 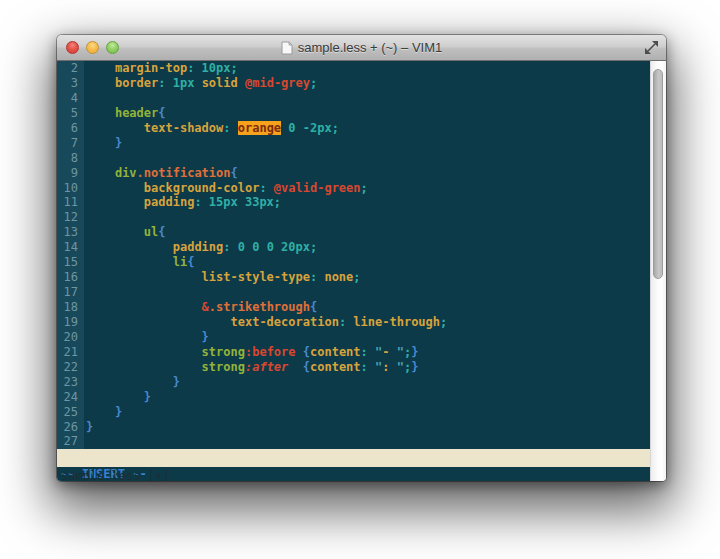 What do you see at coordinates (354, 322) in the screenshot?
I see `code-line: 19 text-decoration: line-through;` at bounding box center [354, 322].